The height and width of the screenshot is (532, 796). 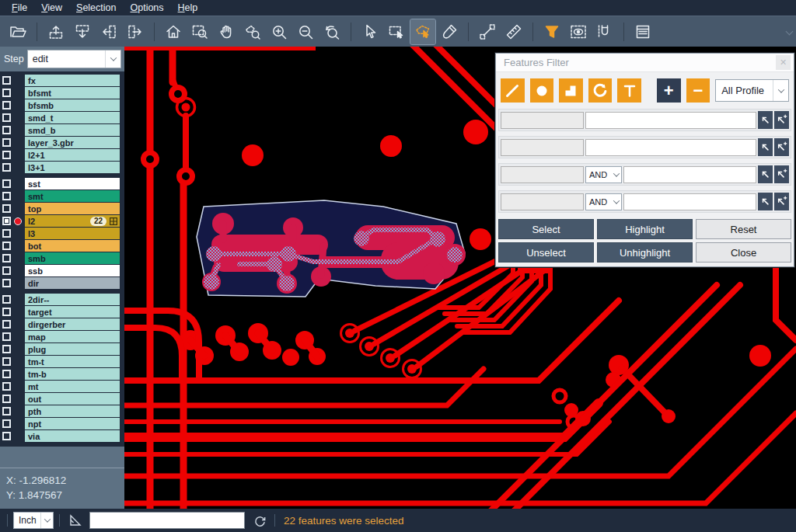 What do you see at coordinates (62, 374) in the screenshot?
I see `layer-row-tm-b: tm-b` at bounding box center [62, 374].